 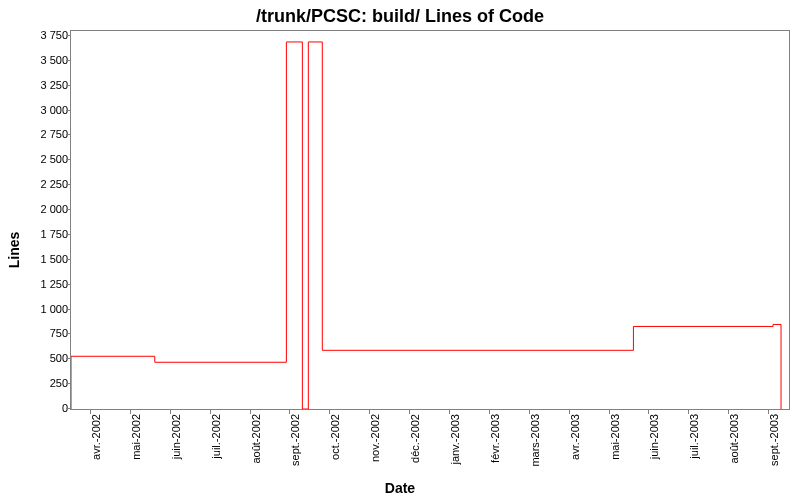 I want to click on x-tick-label: avr.-2002, so click(x=96, y=437).